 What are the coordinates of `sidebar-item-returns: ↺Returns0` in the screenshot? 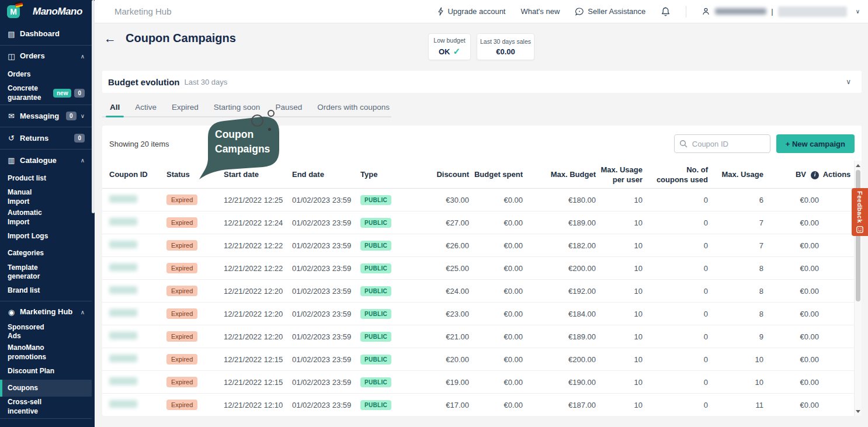 It's located at (46, 138).